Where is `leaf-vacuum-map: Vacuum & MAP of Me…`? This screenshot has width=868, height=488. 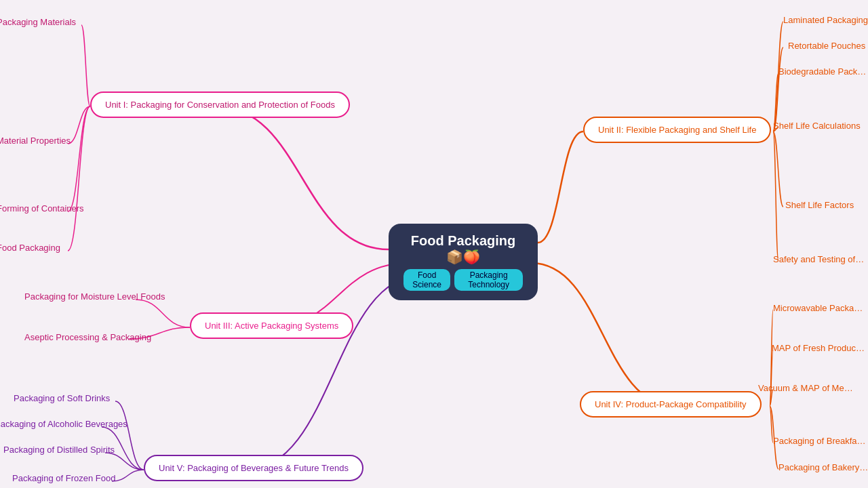 leaf-vacuum-map: Vacuum & MAP of Me… is located at coordinates (806, 388).